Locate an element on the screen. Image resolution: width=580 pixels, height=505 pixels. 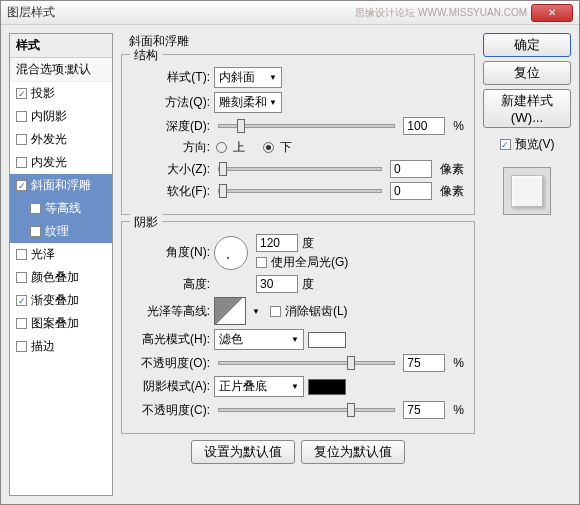
panel-title: 斜面和浮雕 is located at coordinates (302, 42).